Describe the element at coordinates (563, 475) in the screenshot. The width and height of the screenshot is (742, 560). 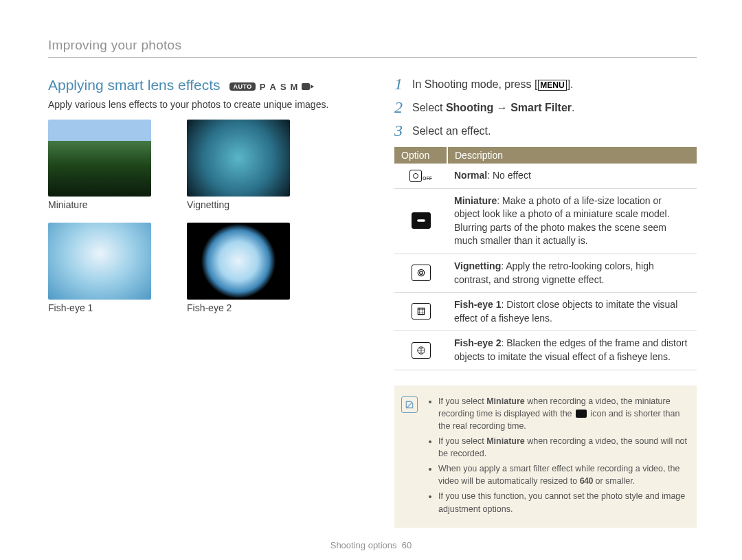
I see `note-item: When you apply a smart filter effect whi…` at that location.